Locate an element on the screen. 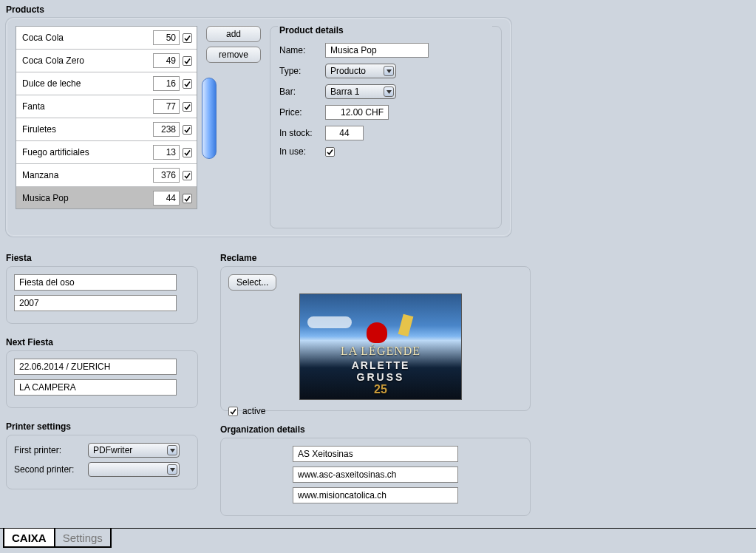 This screenshot has width=756, height=553. product-row: Coca Cola50 is located at coordinates (106, 38).